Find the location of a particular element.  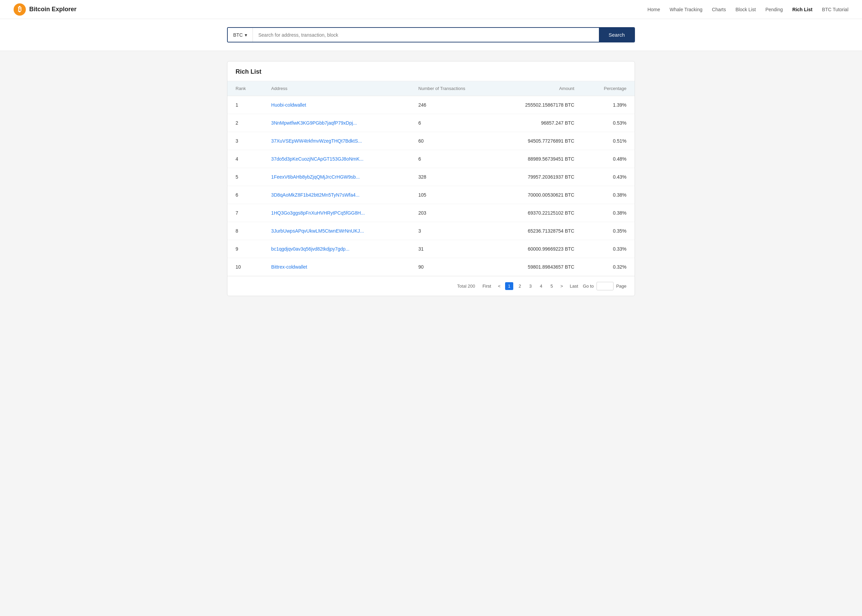

page-4: 4 is located at coordinates (541, 286).